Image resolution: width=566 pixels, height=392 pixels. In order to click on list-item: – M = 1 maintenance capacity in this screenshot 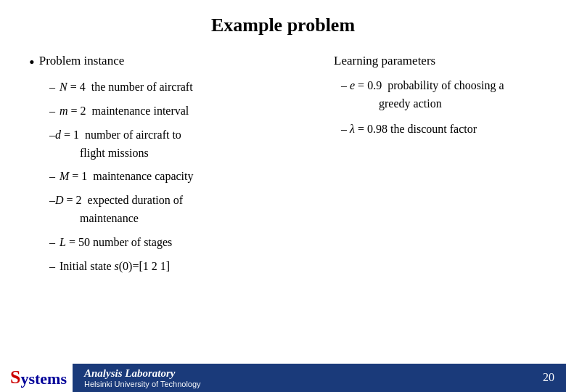, I will do `click(174, 177)`.